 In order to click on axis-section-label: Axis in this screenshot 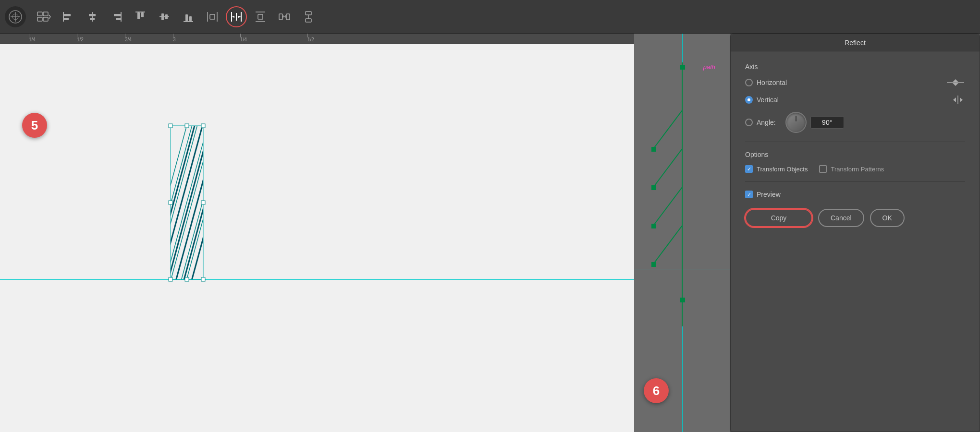, I will do `click(855, 67)`.